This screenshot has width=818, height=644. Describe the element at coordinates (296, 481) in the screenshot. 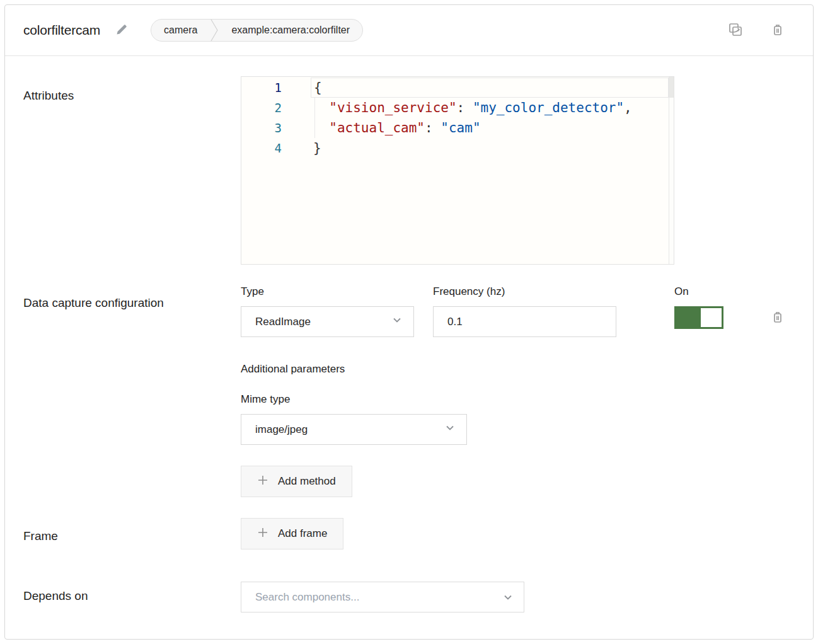

I see `add-method-button: Add method` at that location.